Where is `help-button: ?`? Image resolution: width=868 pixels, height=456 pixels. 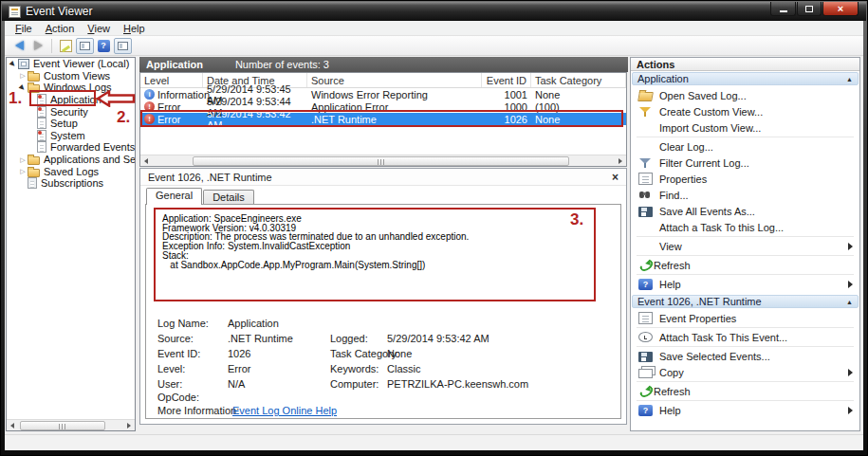
help-button: ? is located at coordinates (103, 46).